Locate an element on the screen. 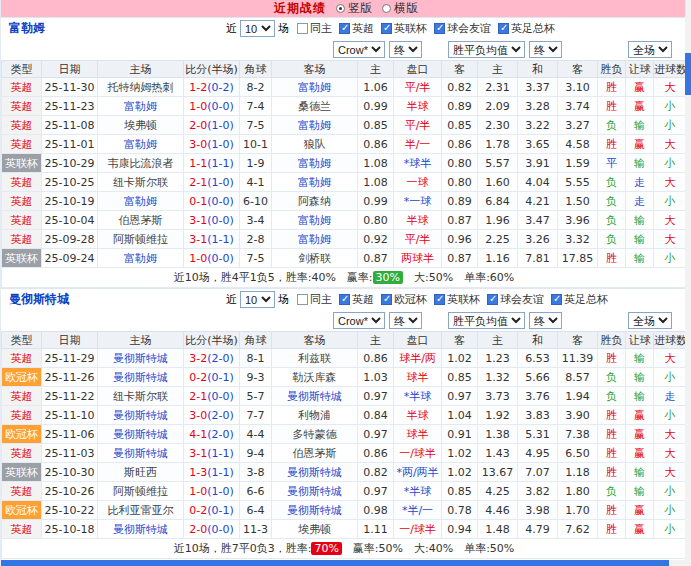  cell-away-team: 勒沃库森 is located at coordinates (315, 378).